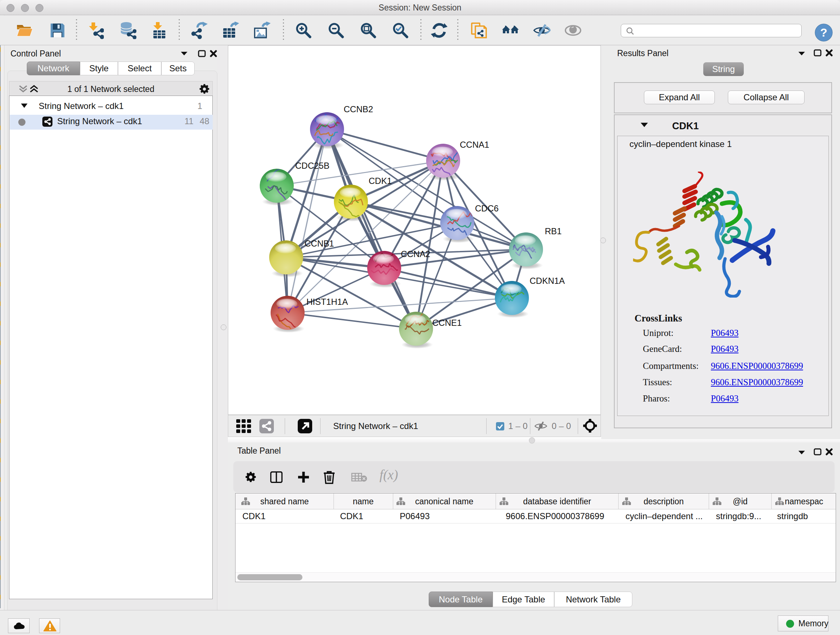 The height and width of the screenshot is (635, 840). What do you see at coordinates (327, 302) in the screenshot?
I see `svg-text: HIST1H1A` at bounding box center [327, 302].